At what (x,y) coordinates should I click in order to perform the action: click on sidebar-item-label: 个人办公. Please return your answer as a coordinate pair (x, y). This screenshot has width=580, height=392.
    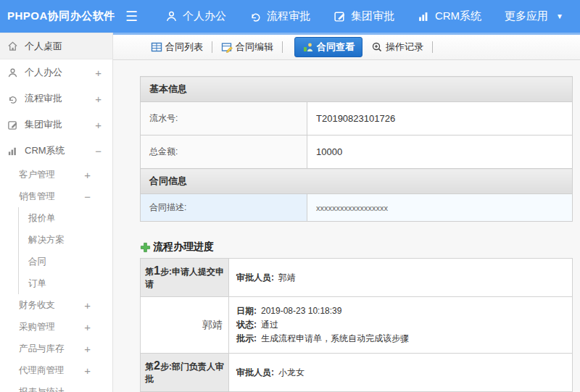
    Looking at the image, I should click on (44, 72).